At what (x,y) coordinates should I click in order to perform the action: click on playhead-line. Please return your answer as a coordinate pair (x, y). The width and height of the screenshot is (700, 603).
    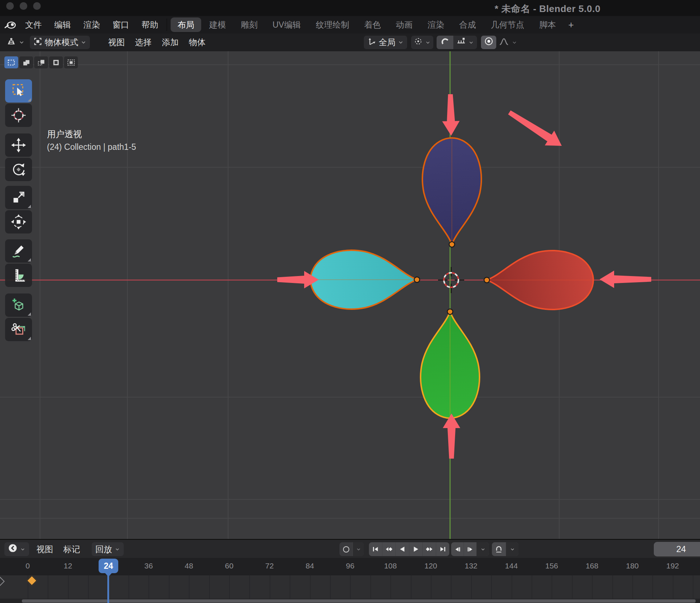
    Looking at the image, I should click on (108, 588).